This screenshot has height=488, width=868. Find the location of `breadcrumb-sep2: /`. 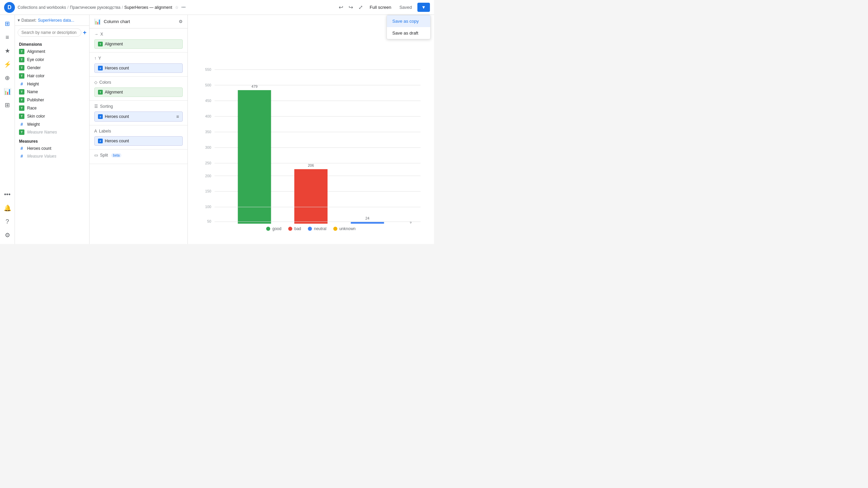

breadcrumb-sep2: / is located at coordinates (122, 7).